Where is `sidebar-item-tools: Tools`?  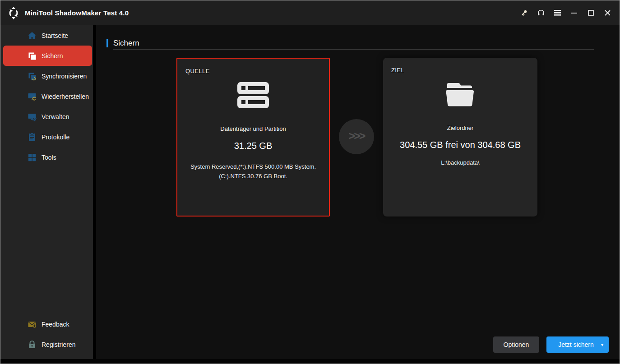 sidebar-item-tools: Tools is located at coordinates (47, 157).